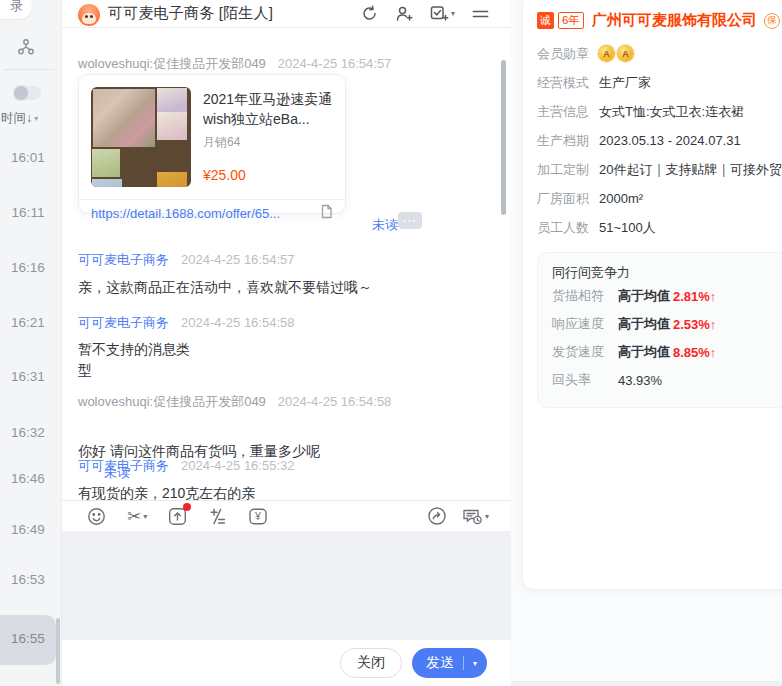 This screenshot has height=686, width=782. What do you see at coordinates (258, 516) in the screenshot?
I see `transaction-yen-icon: ¥` at bounding box center [258, 516].